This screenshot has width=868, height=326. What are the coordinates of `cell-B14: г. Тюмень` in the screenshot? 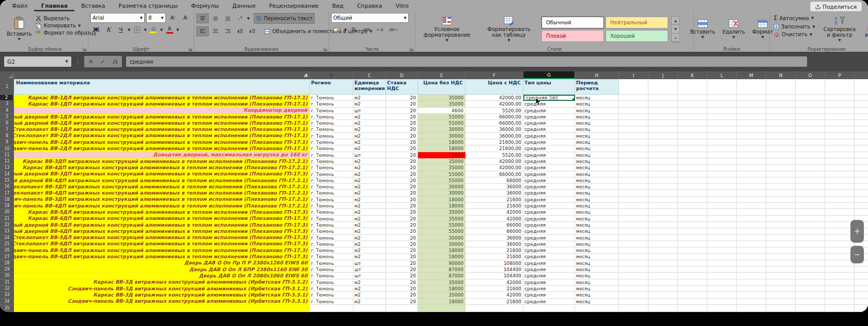 It's located at (332, 174).